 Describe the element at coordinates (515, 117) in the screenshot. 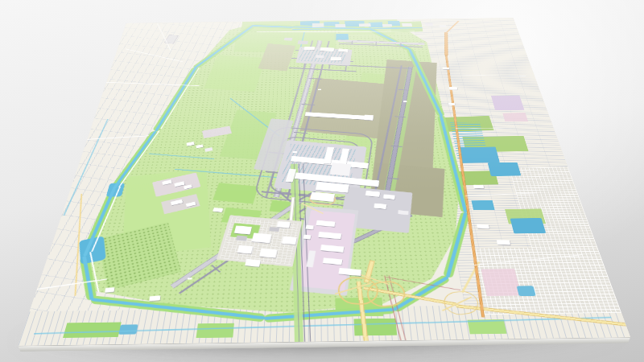

I see `residential-pink-block-east` at that location.